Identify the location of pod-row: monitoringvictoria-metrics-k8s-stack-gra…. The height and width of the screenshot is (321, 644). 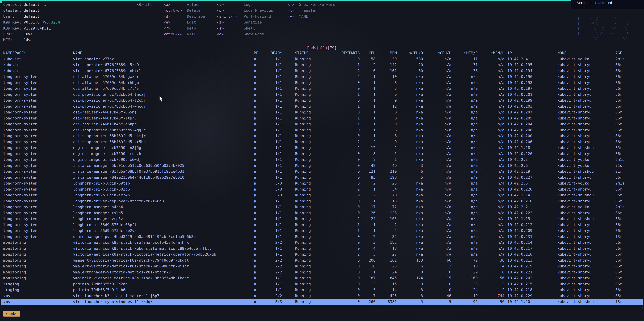
(322, 243).